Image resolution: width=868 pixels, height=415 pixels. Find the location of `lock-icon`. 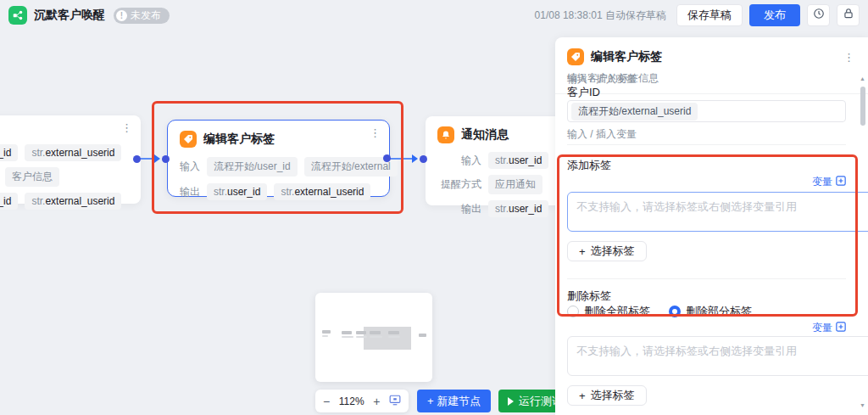

lock-icon is located at coordinates (849, 15).